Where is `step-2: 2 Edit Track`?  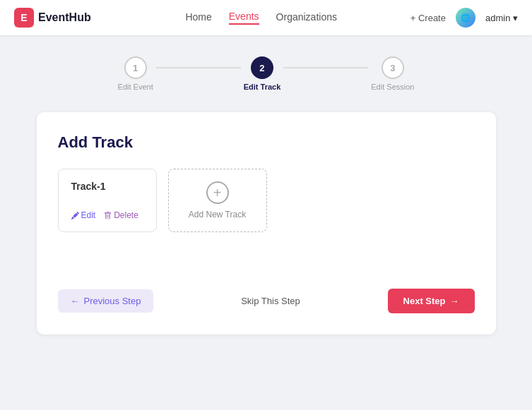 step-2: 2 Edit Track is located at coordinates (263, 73).